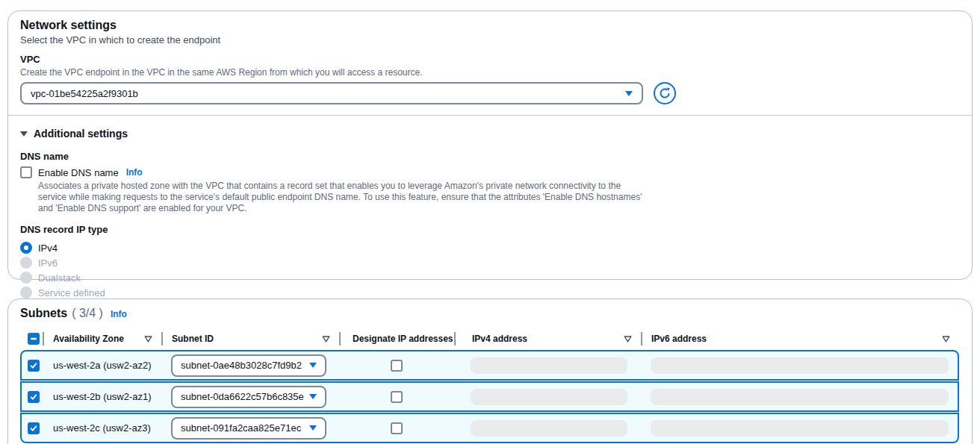  I want to click on availability-zone-value: us-west-2b (usw2-az1), so click(102, 397).